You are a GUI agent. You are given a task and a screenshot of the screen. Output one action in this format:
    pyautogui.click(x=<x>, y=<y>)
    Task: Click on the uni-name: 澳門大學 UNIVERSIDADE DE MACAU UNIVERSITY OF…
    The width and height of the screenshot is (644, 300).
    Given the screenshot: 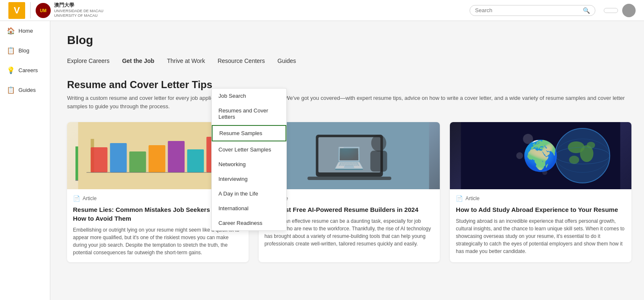 What is the action you would take?
    pyautogui.click(x=79, y=10)
    